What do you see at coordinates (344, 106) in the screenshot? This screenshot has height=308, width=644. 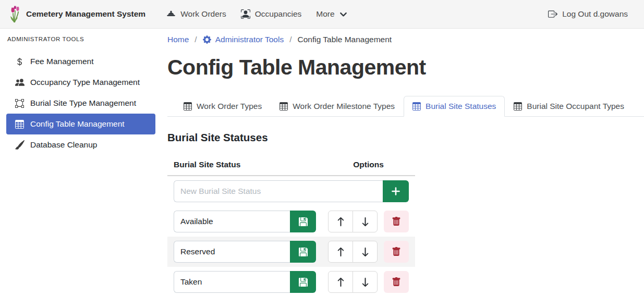 I see `tab-label: Work Order Milestone Types` at bounding box center [344, 106].